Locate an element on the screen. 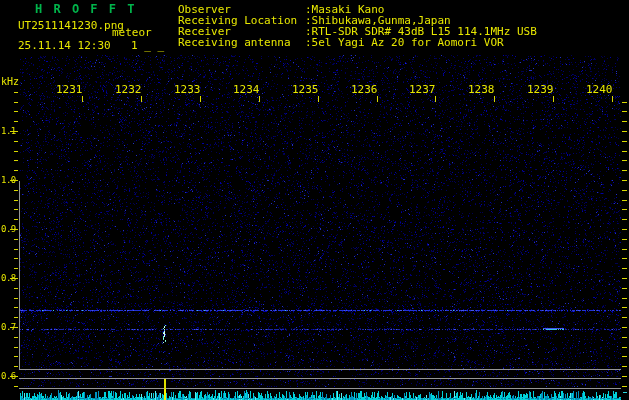 The height and width of the screenshot is (400, 629). timestamp: 25.11.14 12:30 is located at coordinates (64, 46).